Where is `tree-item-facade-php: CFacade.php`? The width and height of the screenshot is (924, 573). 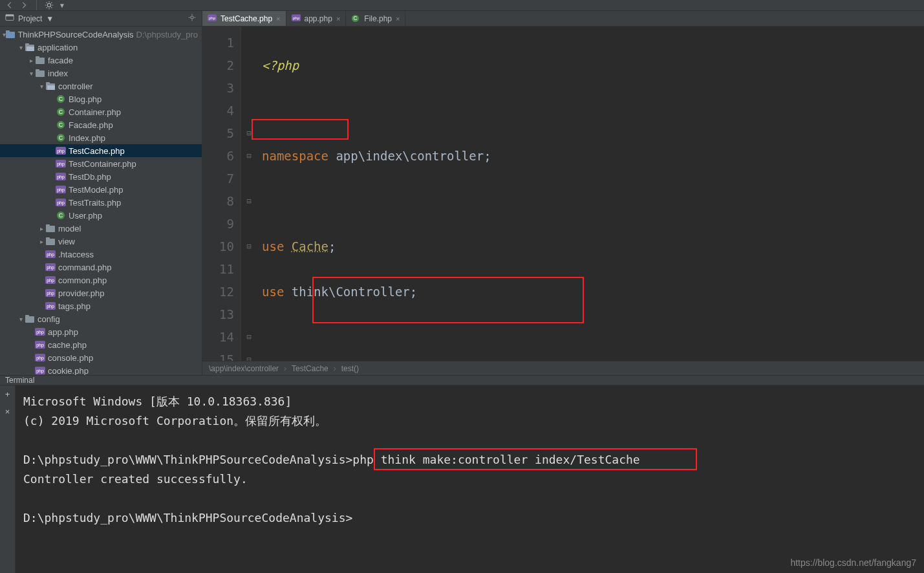
tree-item-facade-php: CFacade.php is located at coordinates (101, 125).